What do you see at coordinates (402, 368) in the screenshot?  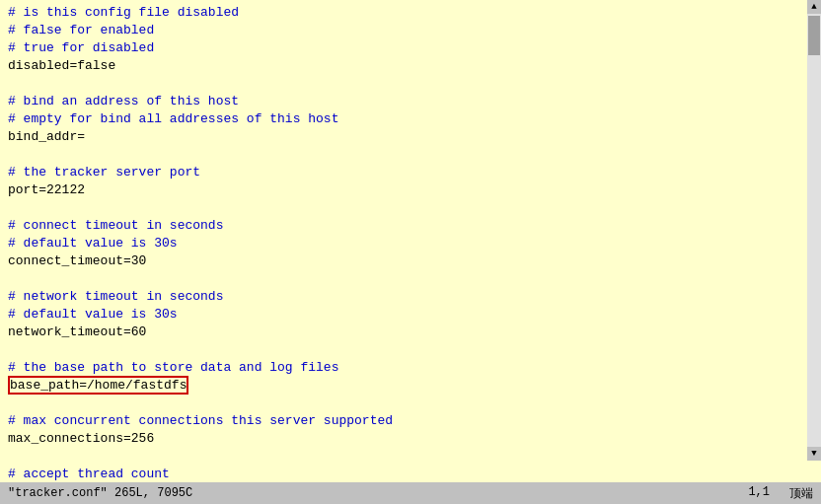 I see `line-21: # the base path to store data and log fi…` at bounding box center [402, 368].